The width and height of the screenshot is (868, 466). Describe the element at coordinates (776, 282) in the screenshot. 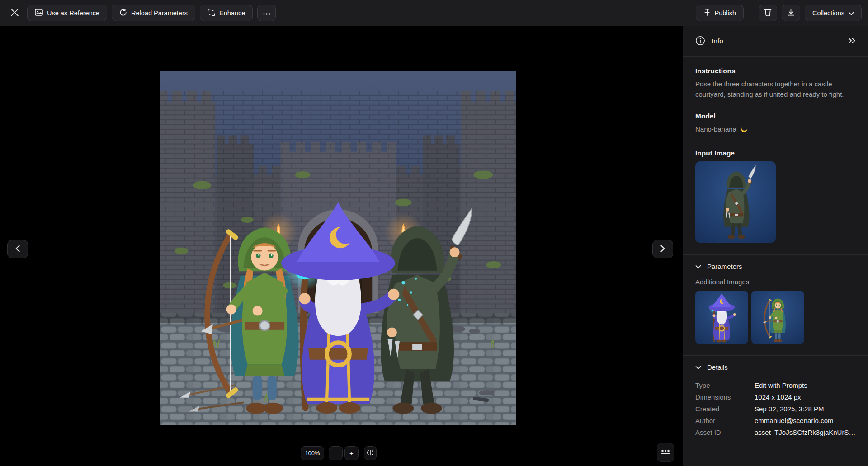

I see `additional-images-label: Additional Images` at that location.